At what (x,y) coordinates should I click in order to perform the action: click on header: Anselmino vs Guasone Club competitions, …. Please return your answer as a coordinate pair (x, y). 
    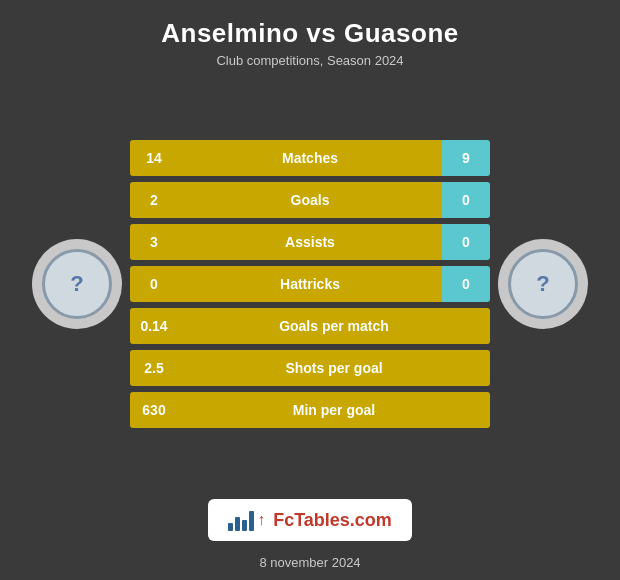
    Looking at the image, I should click on (310, 38).